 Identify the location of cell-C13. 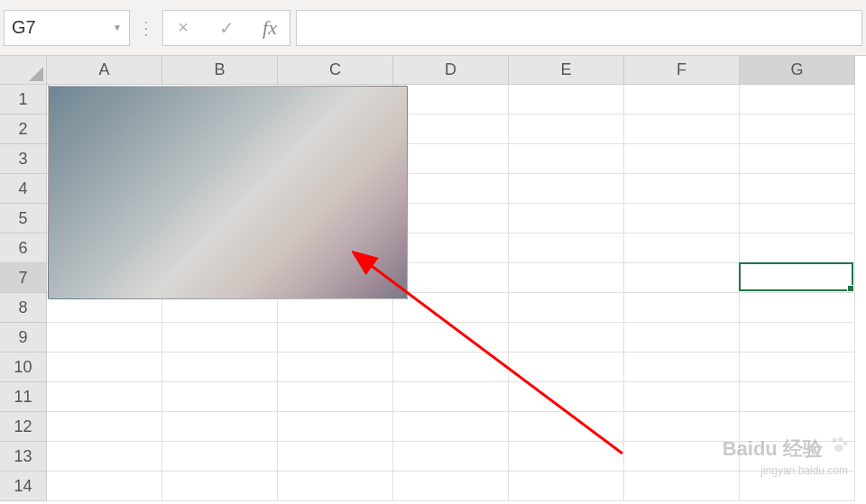
(336, 456).